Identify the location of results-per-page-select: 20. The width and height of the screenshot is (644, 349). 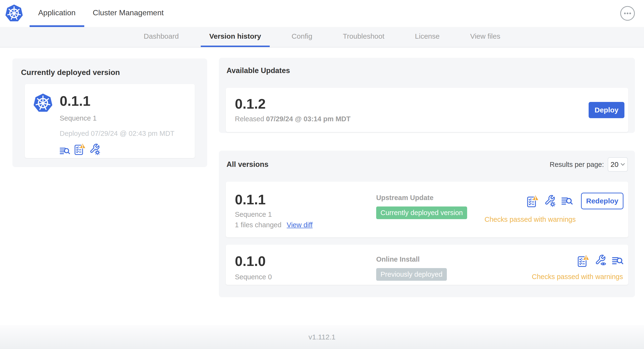
(618, 164).